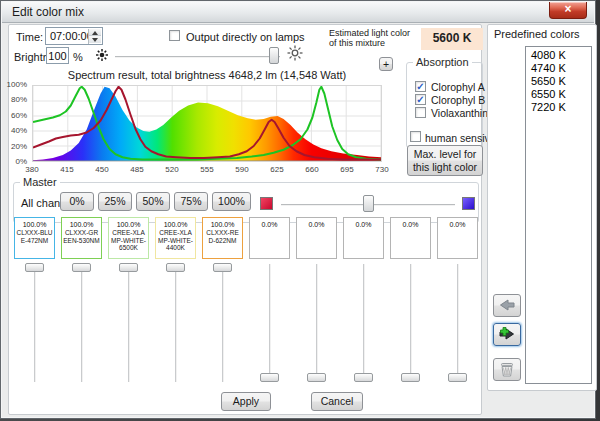 The height and width of the screenshot is (421, 600). I want to click on move-left-button, so click(507, 306).